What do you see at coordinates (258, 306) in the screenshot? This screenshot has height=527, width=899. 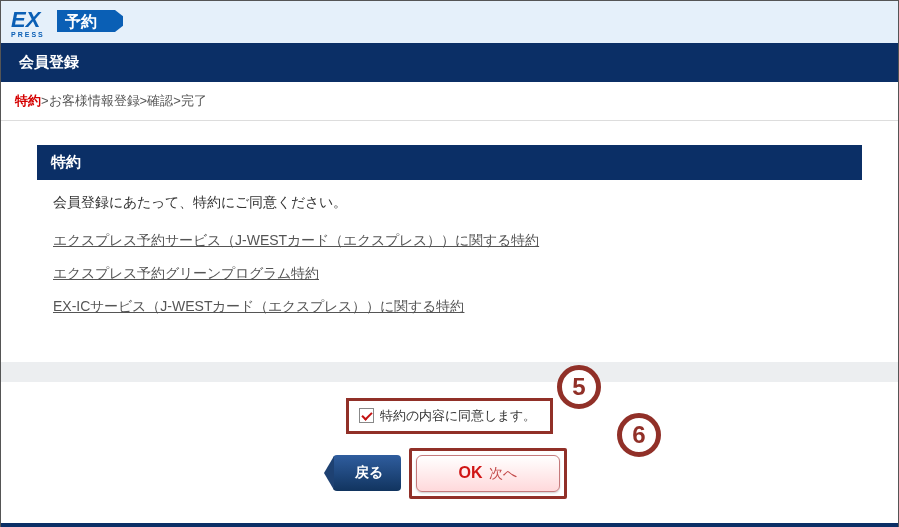 I see `terms-link-3: EX-ICサービス（J-WESTカード（エクスプレス））に関する特約` at bounding box center [258, 306].